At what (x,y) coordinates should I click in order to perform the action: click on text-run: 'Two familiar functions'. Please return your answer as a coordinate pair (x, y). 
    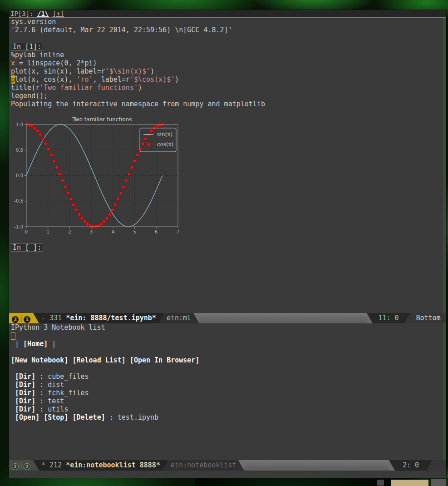
    Looking at the image, I should click on (89, 88).